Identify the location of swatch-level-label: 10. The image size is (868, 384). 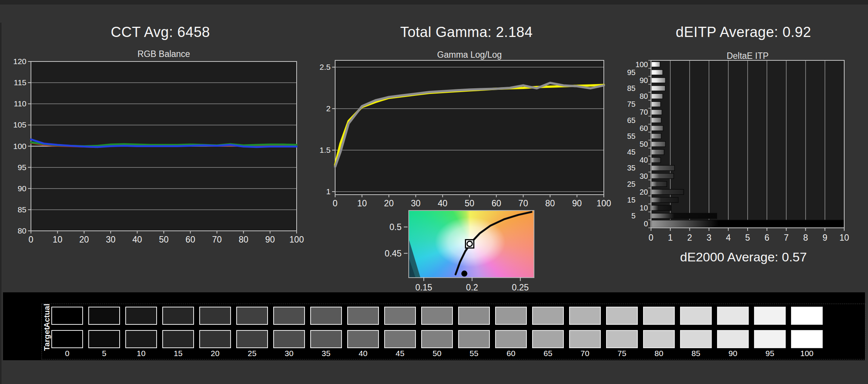
(141, 353).